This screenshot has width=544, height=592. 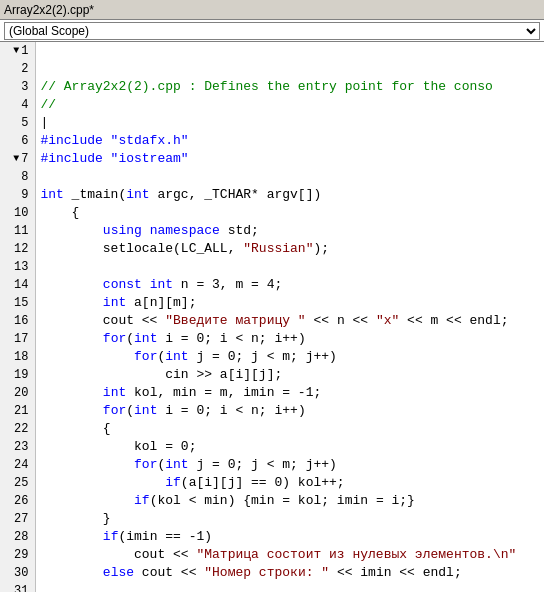 What do you see at coordinates (130, 339) in the screenshot?
I see `code-token: (` at bounding box center [130, 339].